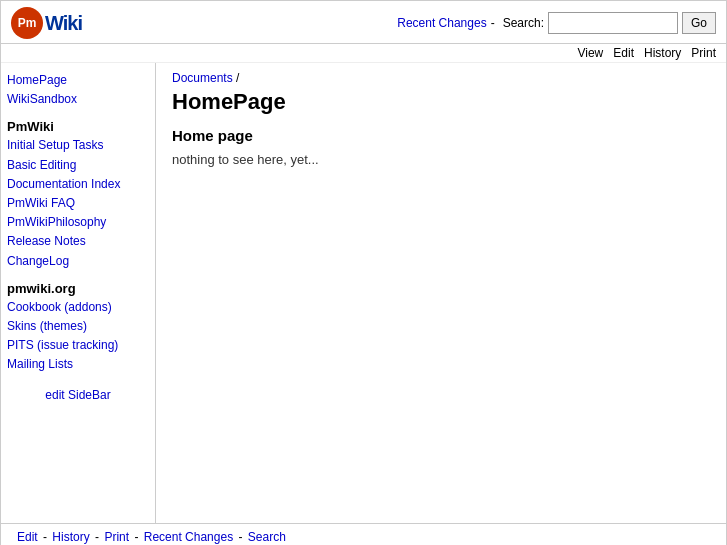  I want to click on sidebar-item-cookbook: Cookbook (addons), so click(78, 308).